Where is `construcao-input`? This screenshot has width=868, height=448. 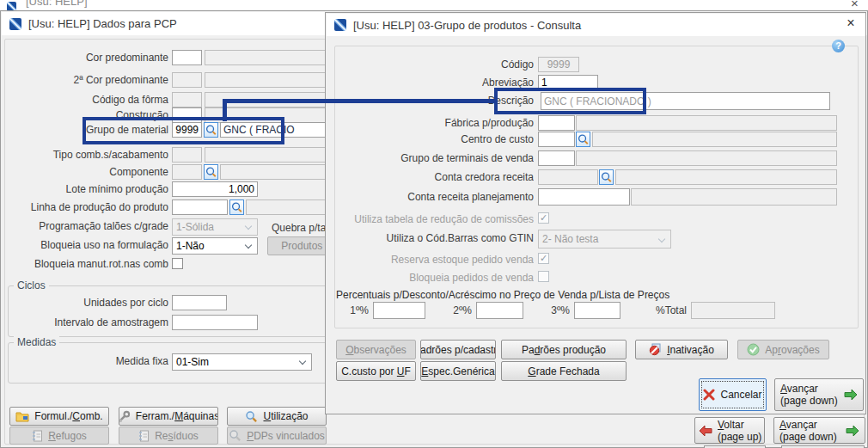
construcao-input is located at coordinates (187, 115).